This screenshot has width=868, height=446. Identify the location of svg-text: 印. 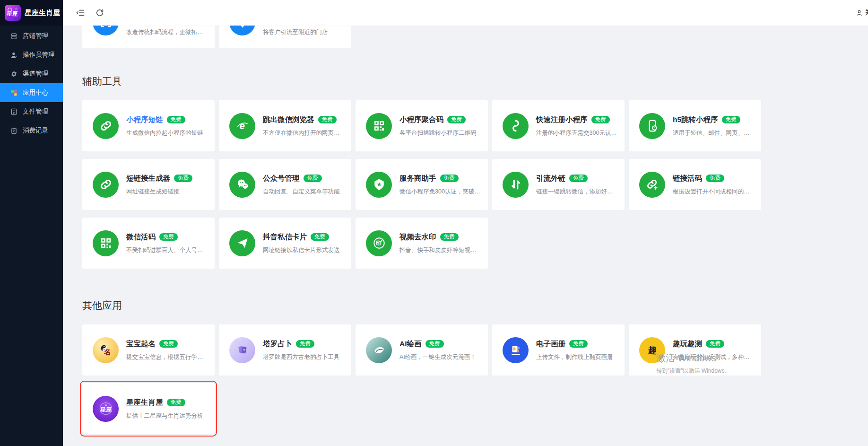
(378, 243).